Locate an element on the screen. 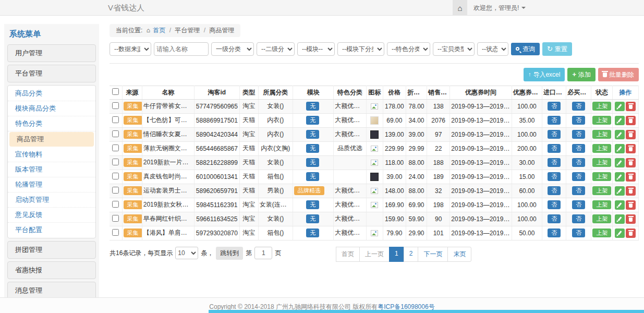  product-name-cell: 2019新款一片式系... is located at coordinates (168, 163).